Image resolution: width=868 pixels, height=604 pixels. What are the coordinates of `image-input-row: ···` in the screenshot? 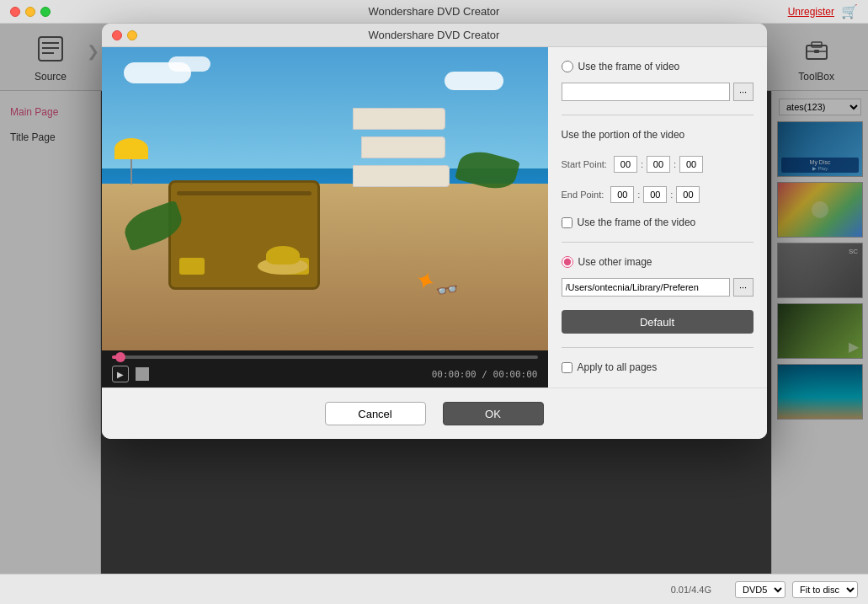 It's located at (658, 287).